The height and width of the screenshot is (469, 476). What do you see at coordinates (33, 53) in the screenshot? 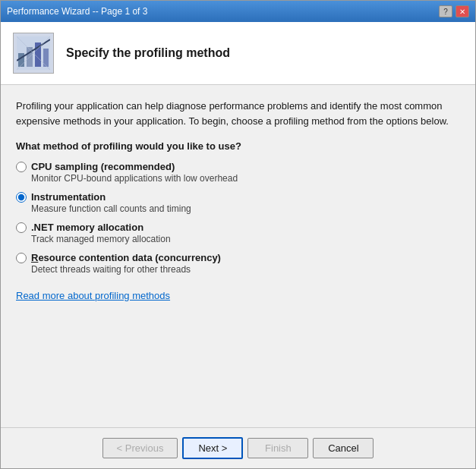
I see `wizard-icon` at bounding box center [33, 53].